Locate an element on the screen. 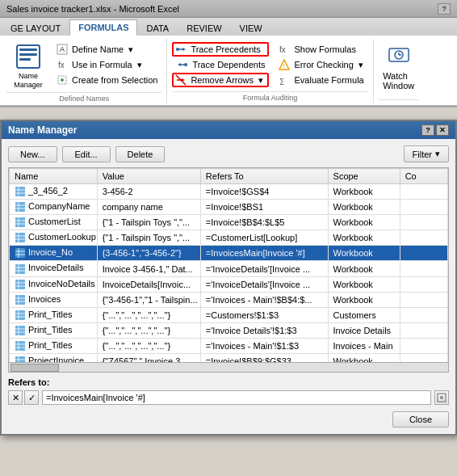  table-row: CustomerLookup {"1 - Tailspin Toys ","..… is located at coordinates (229, 238).